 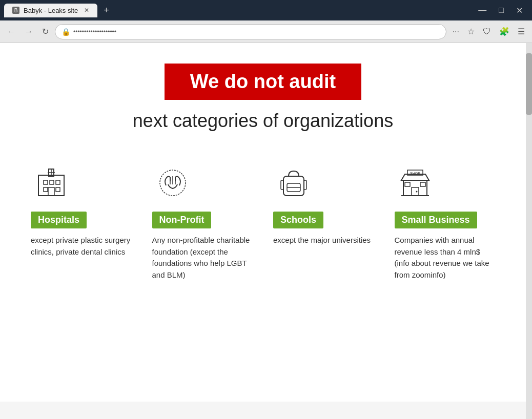 What do you see at coordinates (81, 221) in the screenshot?
I see `category-card-hospitals: Hospitals except private plastic surgery…` at bounding box center [81, 221].